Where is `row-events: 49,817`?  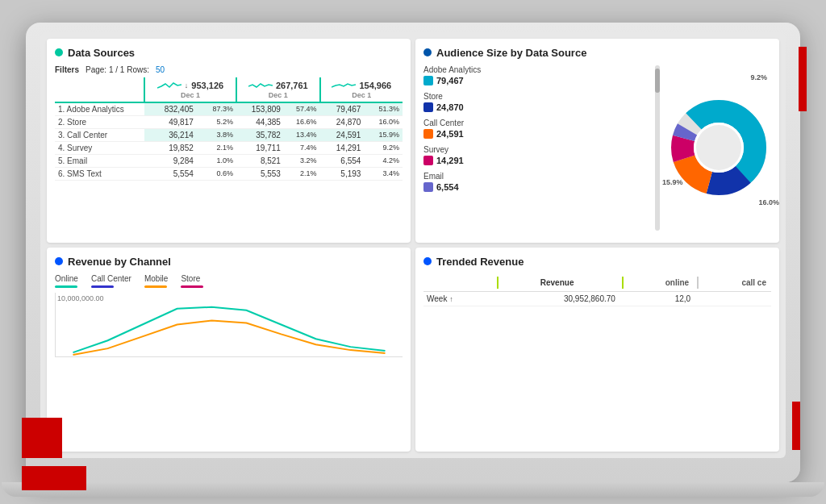 row-events: 49,817 is located at coordinates (171, 122).